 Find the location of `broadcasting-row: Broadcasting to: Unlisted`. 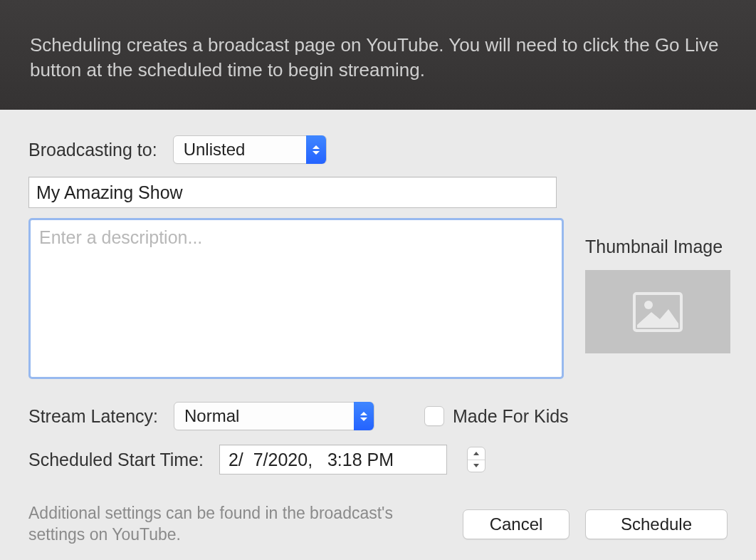

broadcasting-row: Broadcasting to: Unlisted is located at coordinates (378, 150).